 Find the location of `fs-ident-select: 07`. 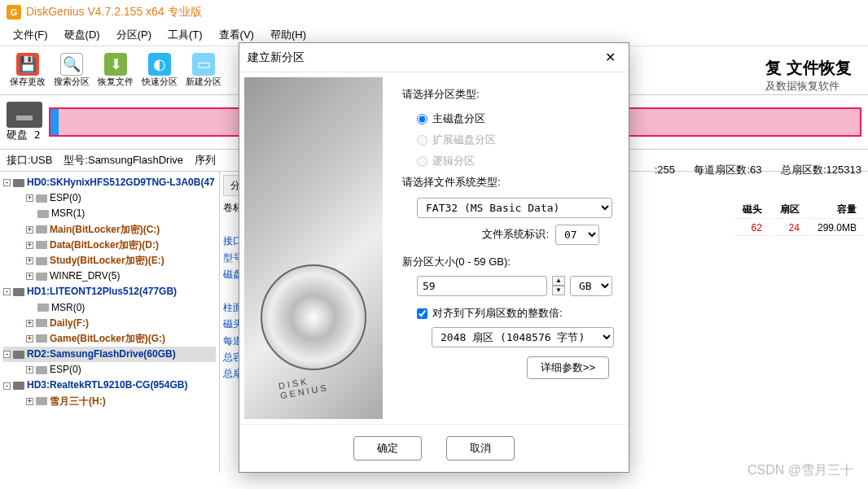

fs-ident-select: 07 is located at coordinates (577, 234).